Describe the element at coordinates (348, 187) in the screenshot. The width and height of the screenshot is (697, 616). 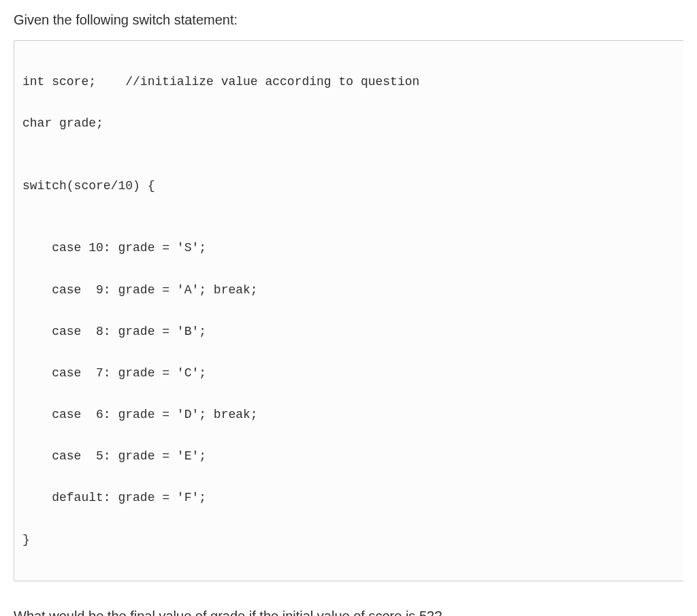
I see `code-line: switch(score/10) {` at that location.